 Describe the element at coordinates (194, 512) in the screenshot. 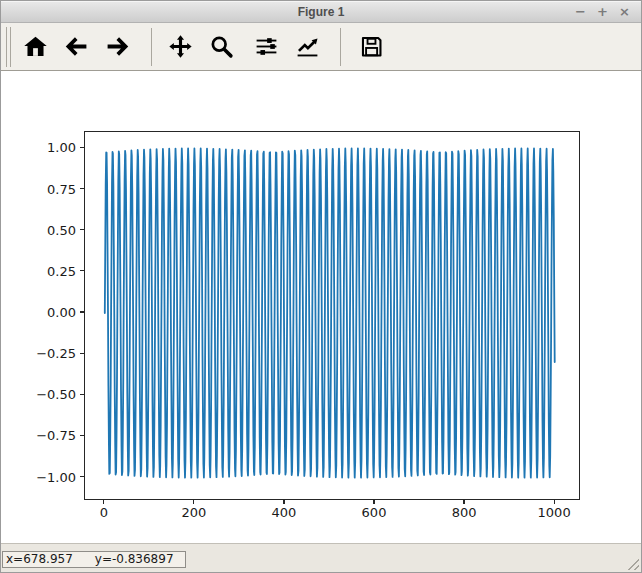

I see `x-tick-label: 200` at that location.